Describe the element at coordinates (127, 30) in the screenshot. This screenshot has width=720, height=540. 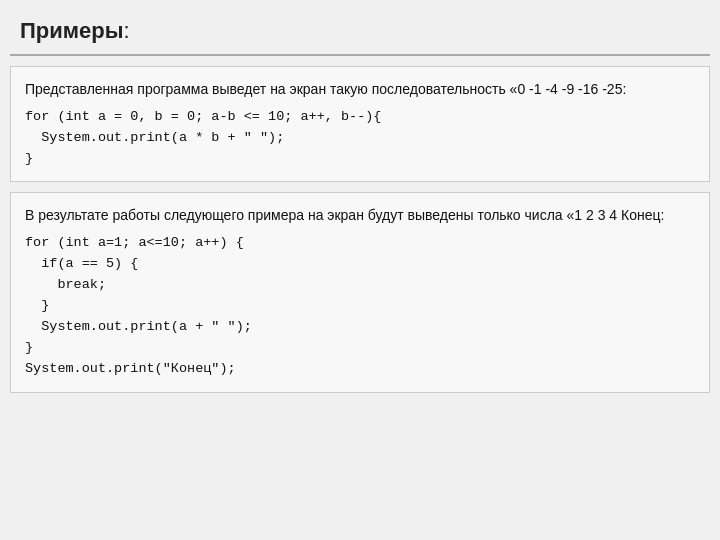
I see `title-colon: :` at that location.